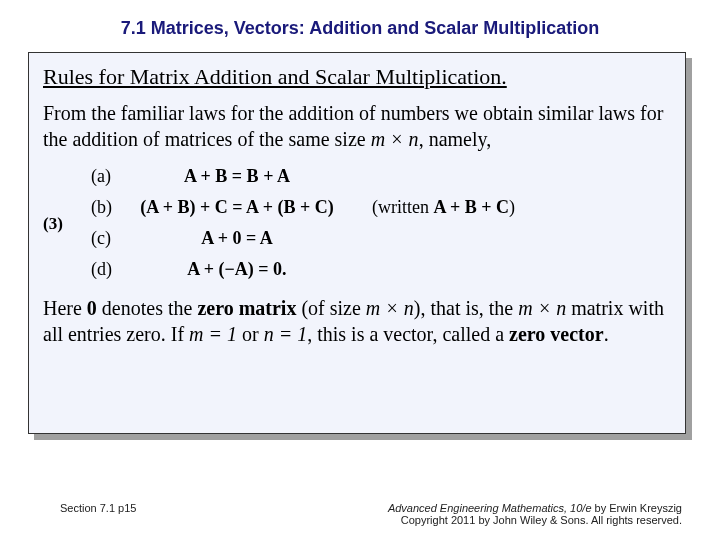 The image size is (720, 540). I want to click on footer-right: Advanced Engineering Mathematics, 10/e b…, so click(535, 514).